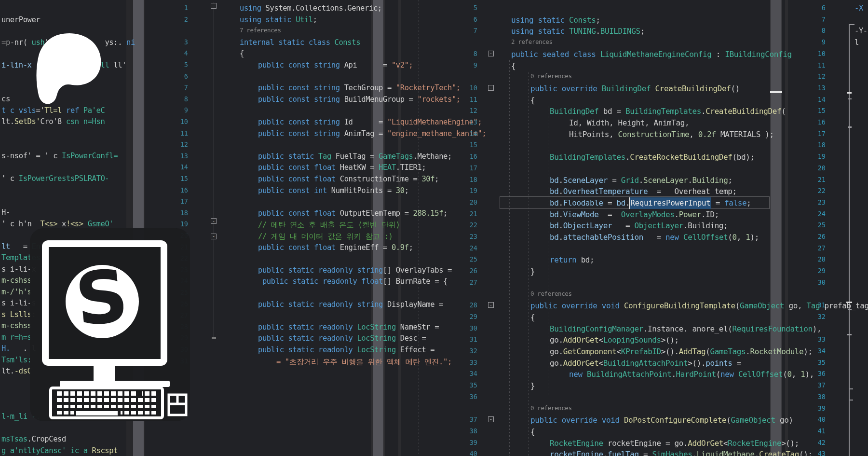 Image resolution: width=868 pixels, height=456 pixels. I want to click on line-number: 14, so click(816, 99).